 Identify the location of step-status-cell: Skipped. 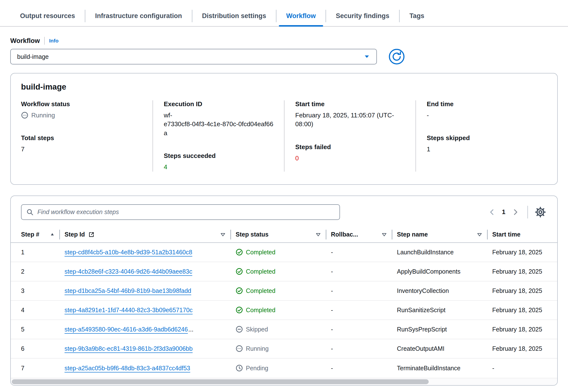
(278, 329).